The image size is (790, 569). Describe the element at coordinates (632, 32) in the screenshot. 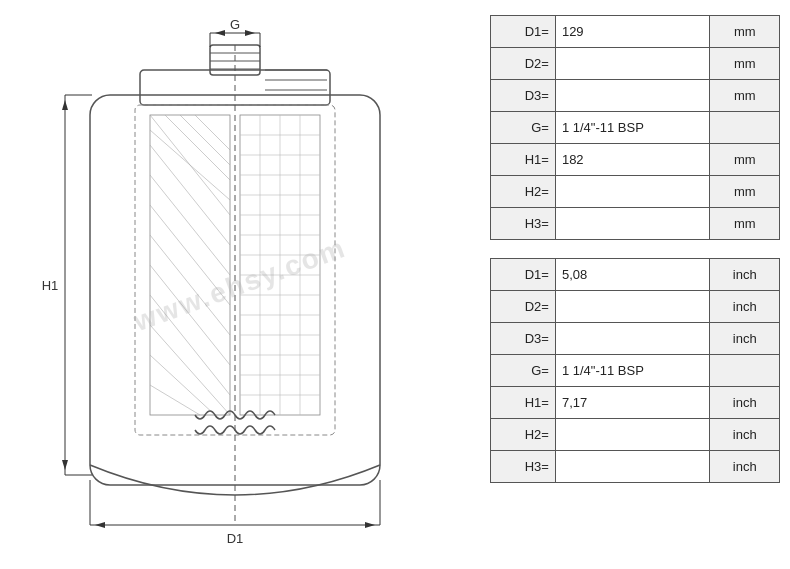

I see `row-value: 129` at that location.